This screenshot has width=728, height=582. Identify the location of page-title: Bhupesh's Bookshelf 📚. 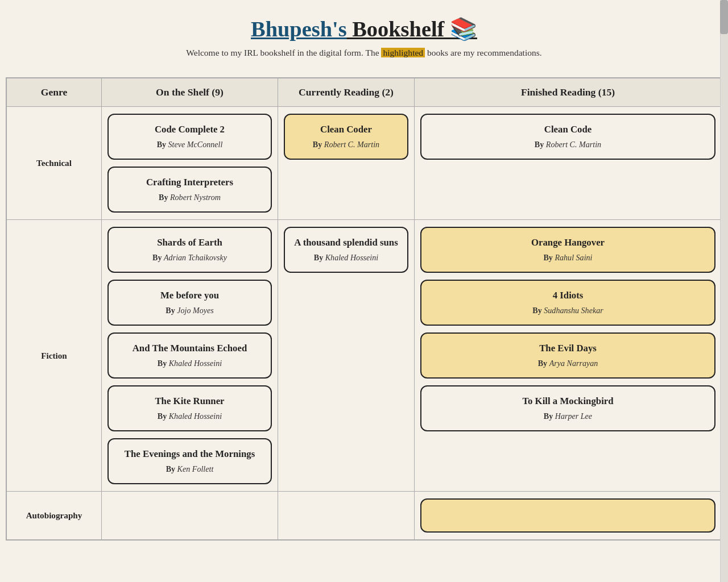
(364, 29).